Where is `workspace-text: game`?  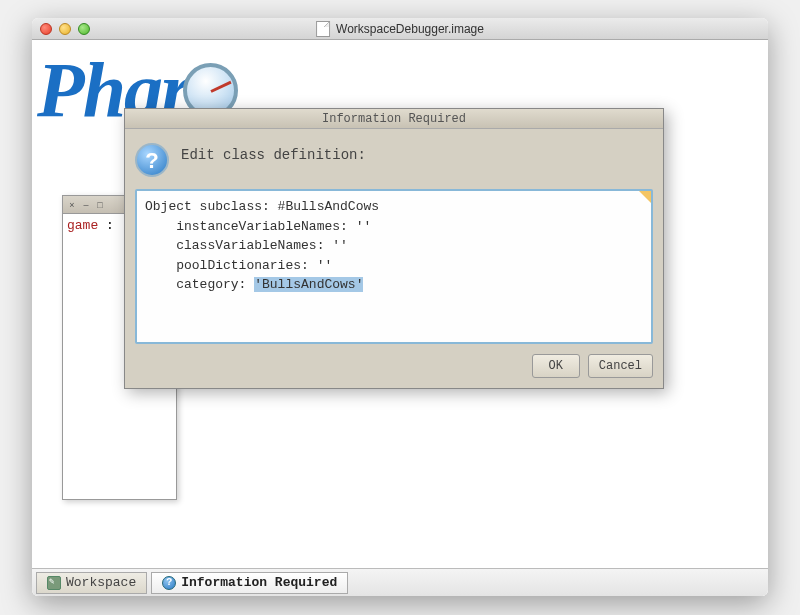 workspace-text: game is located at coordinates (82, 226).